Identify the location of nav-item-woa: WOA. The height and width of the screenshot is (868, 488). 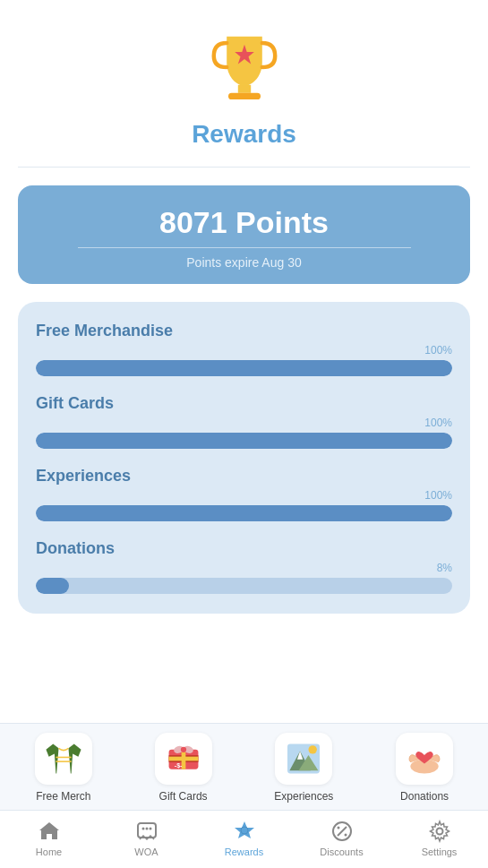
(147, 838).